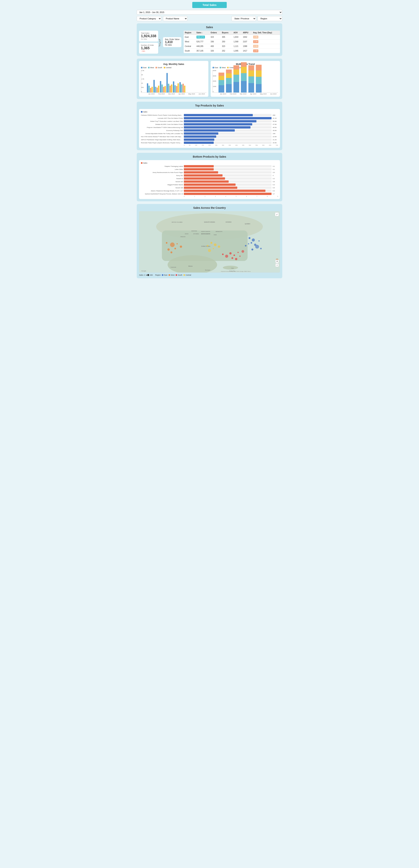 The image size is (419, 868). I want to click on bar-label: Global Troy™ Executive Leather Low-Back …, so click(162, 121).